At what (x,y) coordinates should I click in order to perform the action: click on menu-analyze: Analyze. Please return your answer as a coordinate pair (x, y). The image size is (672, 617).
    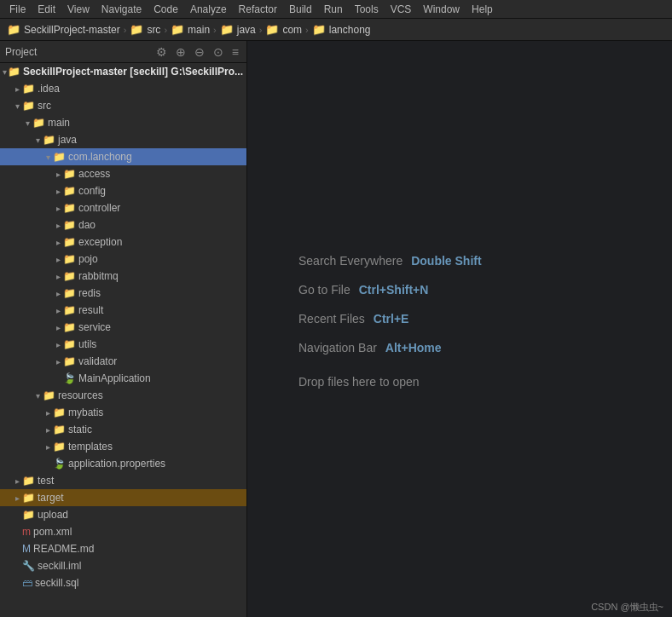
    Looking at the image, I should click on (208, 9).